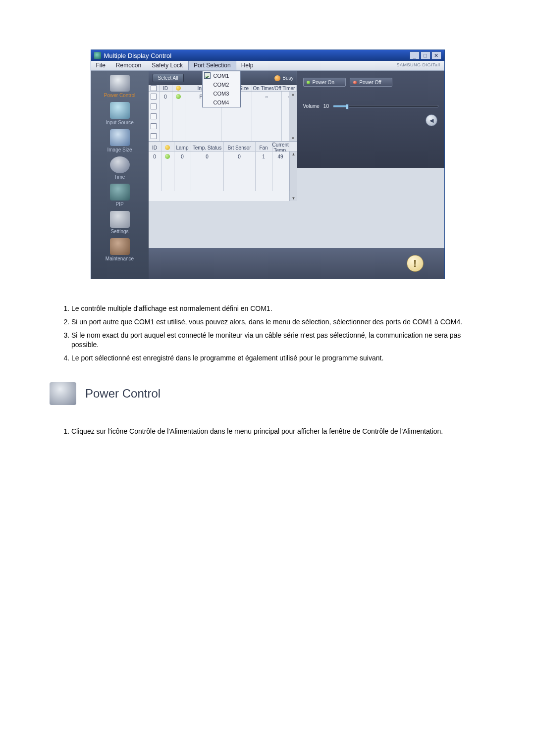  Describe the element at coordinates (221, 102) in the screenshot. I see `port-option-com4: COM4` at that location.